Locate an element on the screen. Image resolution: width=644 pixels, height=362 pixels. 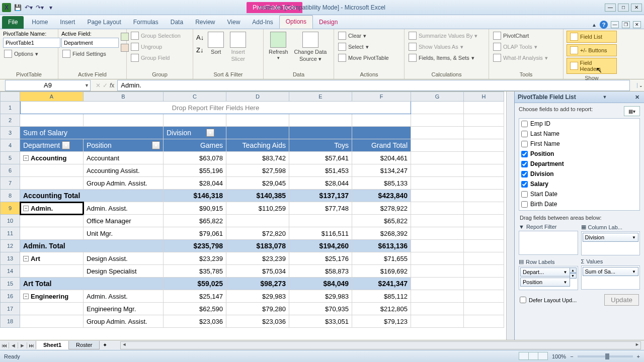
row-labels-area: Depart...▼ Position▼ ▲▼ is located at coordinates (548, 278).